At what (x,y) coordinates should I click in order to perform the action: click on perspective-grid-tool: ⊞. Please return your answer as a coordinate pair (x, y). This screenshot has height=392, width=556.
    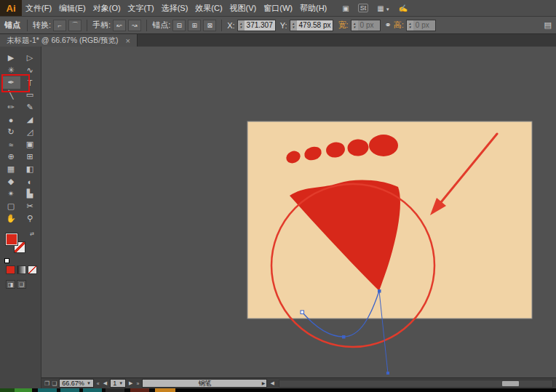
    Looking at the image, I should click on (30, 157).